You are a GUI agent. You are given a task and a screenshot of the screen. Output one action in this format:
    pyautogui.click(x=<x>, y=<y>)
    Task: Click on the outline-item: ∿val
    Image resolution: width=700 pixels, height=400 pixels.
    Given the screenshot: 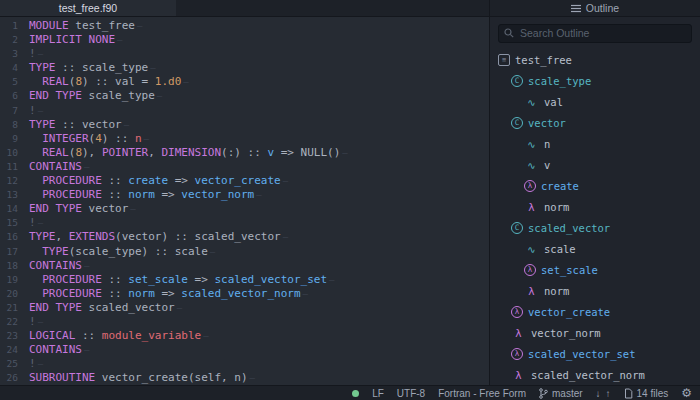 What is the action you would take?
    pyautogui.click(x=595, y=102)
    